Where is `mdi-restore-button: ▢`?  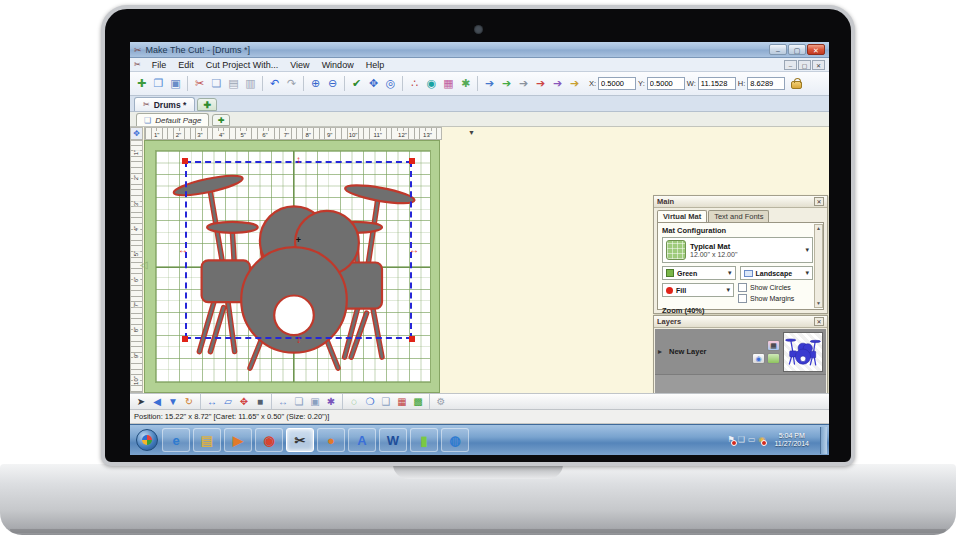
mdi-restore-button: ▢ is located at coordinates (804, 65).